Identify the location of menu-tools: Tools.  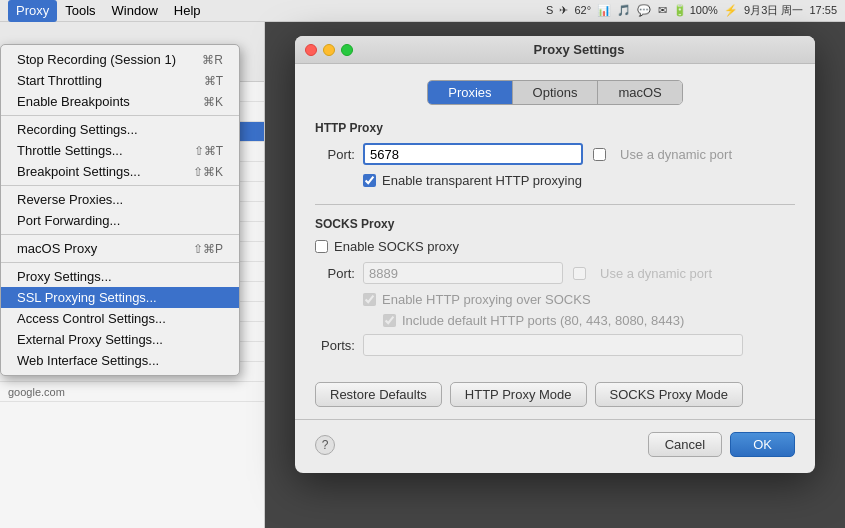
(80, 11).